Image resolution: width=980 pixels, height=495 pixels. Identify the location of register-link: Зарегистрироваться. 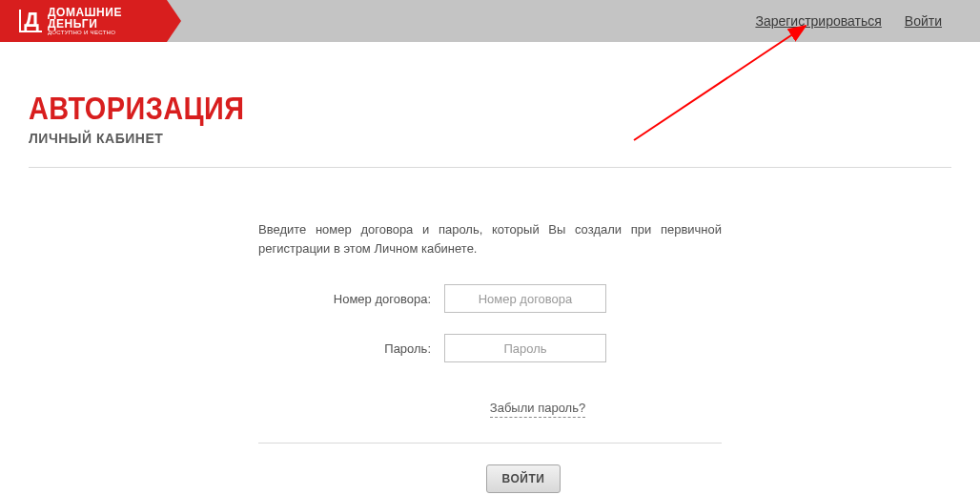
(818, 21).